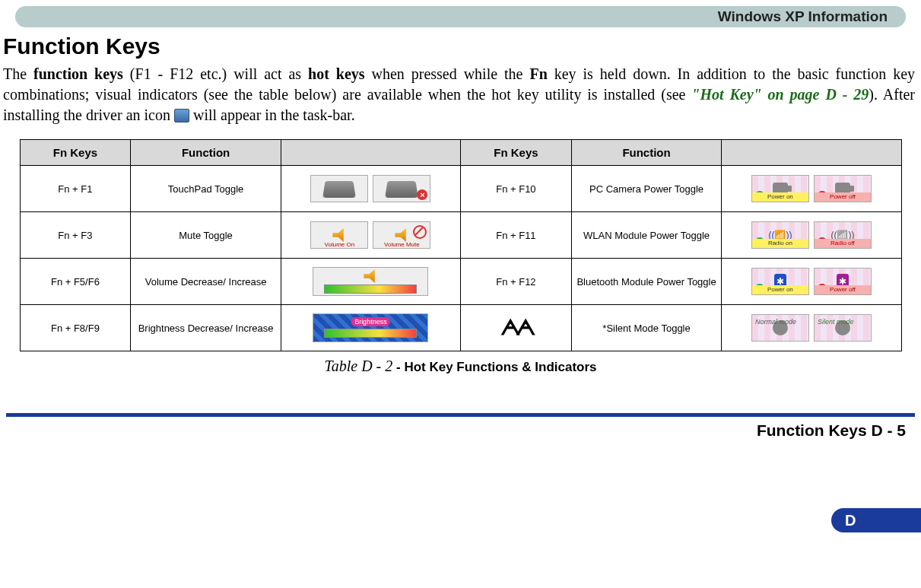  I want to click on table-caption: Table D - 2 - Hot Key Functions & Indica…, so click(461, 367).